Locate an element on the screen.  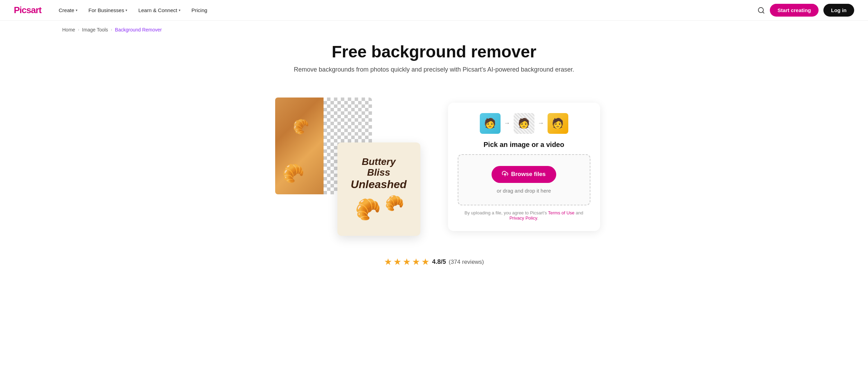
thumbnail-result: 🧑 is located at coordinates (558, 123).